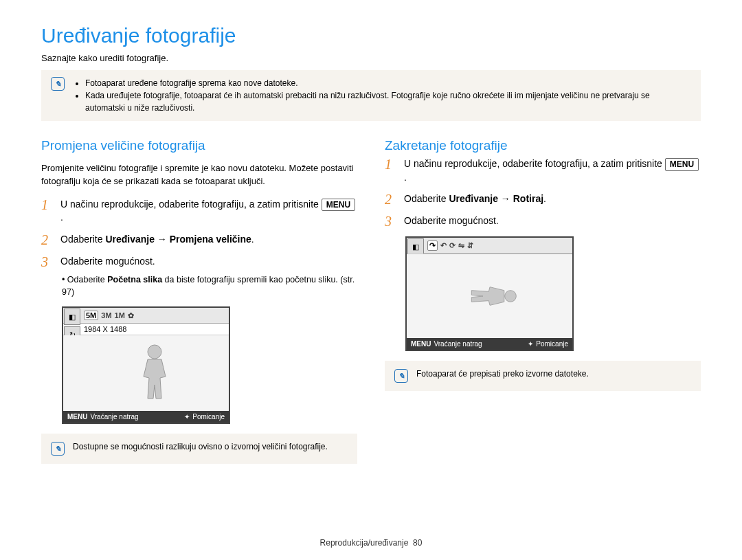 This screenshot has width=742, height=560. Describe the element at coordinates (489, 294) in the screenshot. I see `camera-screen-rotate: ◧ ↻ ☼ ▦ ↷ ↶ ⟳ ⇋ ⇵ Desno za 90° MENU Vrać…` at that location.